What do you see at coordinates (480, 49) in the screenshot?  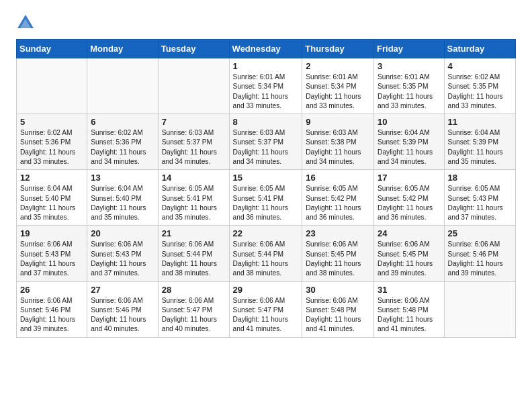 I see `weekday-header-saturday: Saturday` at bounding box center [480, 49].